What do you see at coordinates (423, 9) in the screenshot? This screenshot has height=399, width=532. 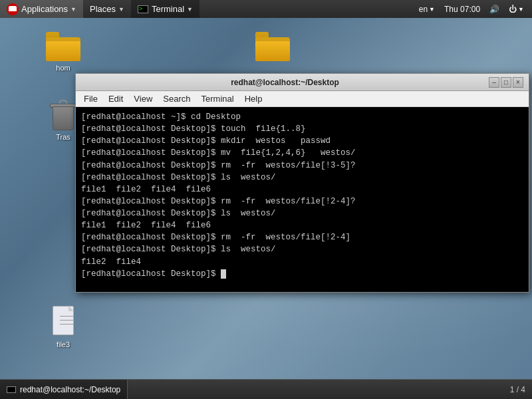 I see `language-label: en` at bounding box center [423, 9].